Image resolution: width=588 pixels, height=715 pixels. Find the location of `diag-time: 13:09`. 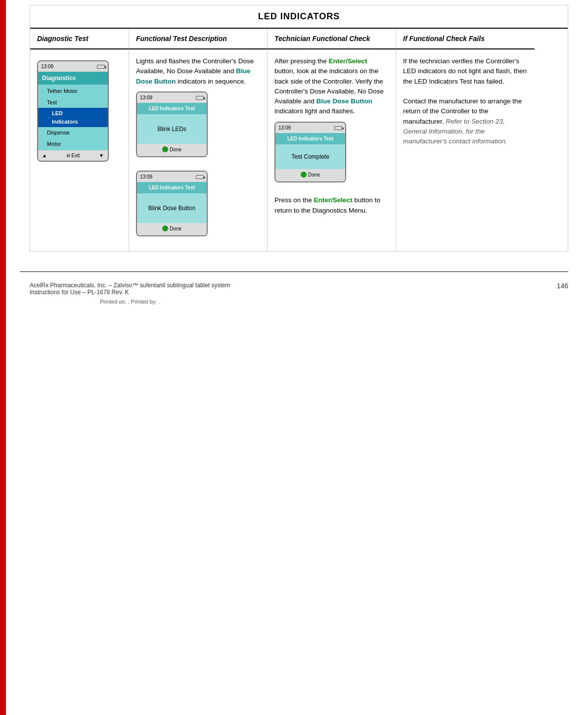

diag-time: 13:09 is located at coordinates (47, 66).